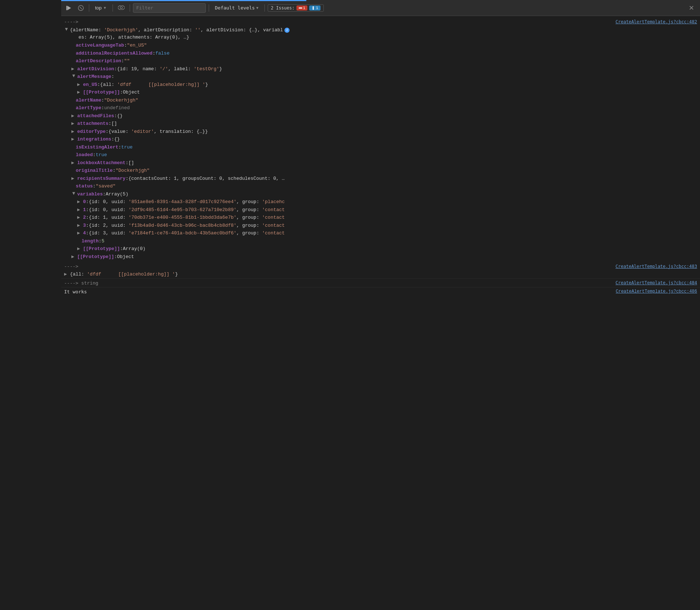  Describe the element at coordinates (381, 85) in the screenshot. I see `prop-en-us: ▶ en_US : {all: 'dfdf [[placeholder:hg]]…` at that location.